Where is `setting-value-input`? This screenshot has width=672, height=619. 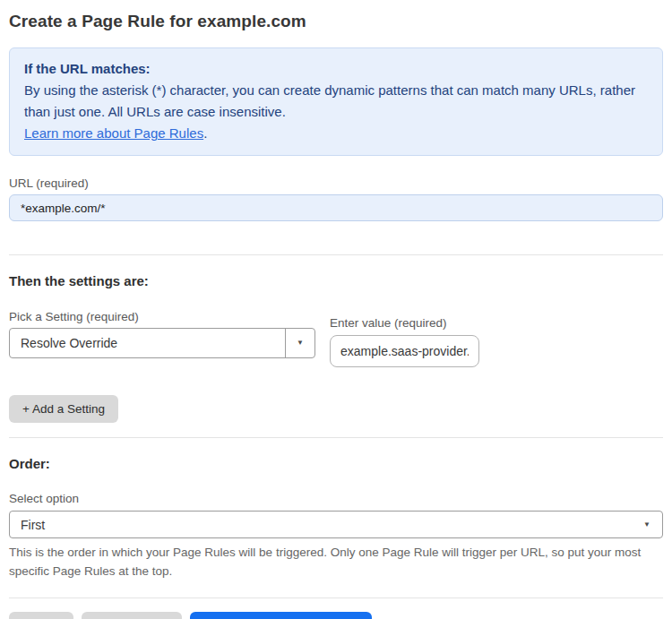 setting-value-input is located at coordinates (405, 351).